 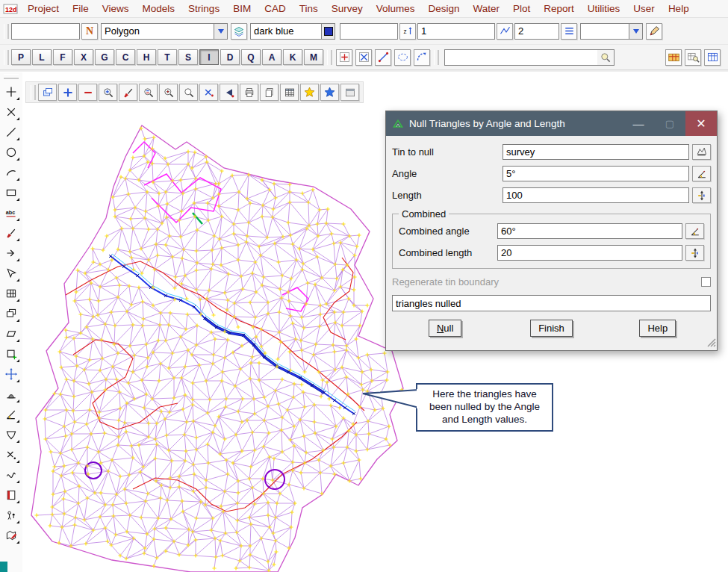 I want to click on chainage-dropdown-icon, so click(x=636, y=31).